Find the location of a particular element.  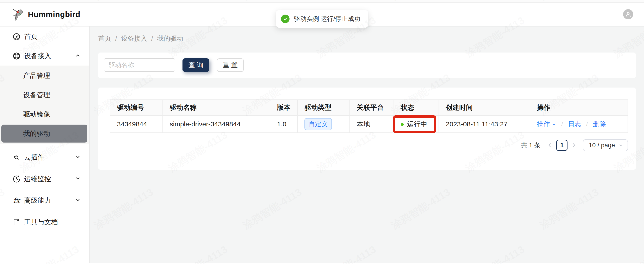

globe-icon is located at coordinates (16, 56).